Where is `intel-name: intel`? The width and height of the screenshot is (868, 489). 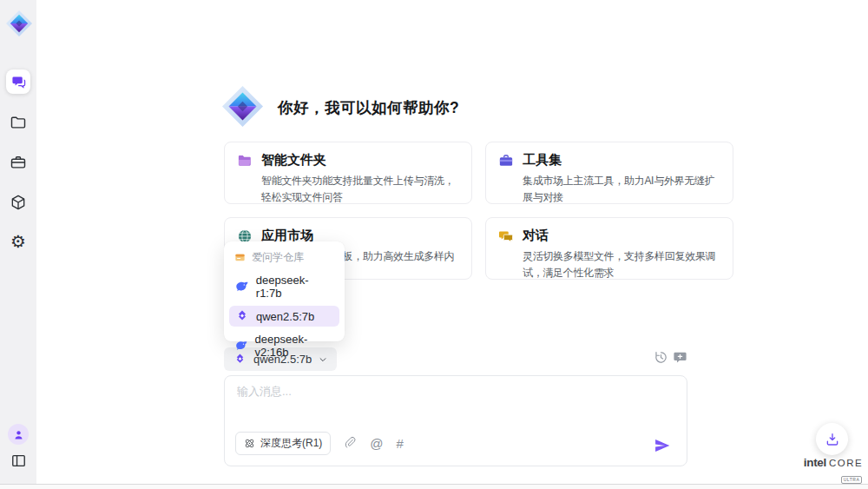 intel-name: intel is located at coordinates (815, 462).